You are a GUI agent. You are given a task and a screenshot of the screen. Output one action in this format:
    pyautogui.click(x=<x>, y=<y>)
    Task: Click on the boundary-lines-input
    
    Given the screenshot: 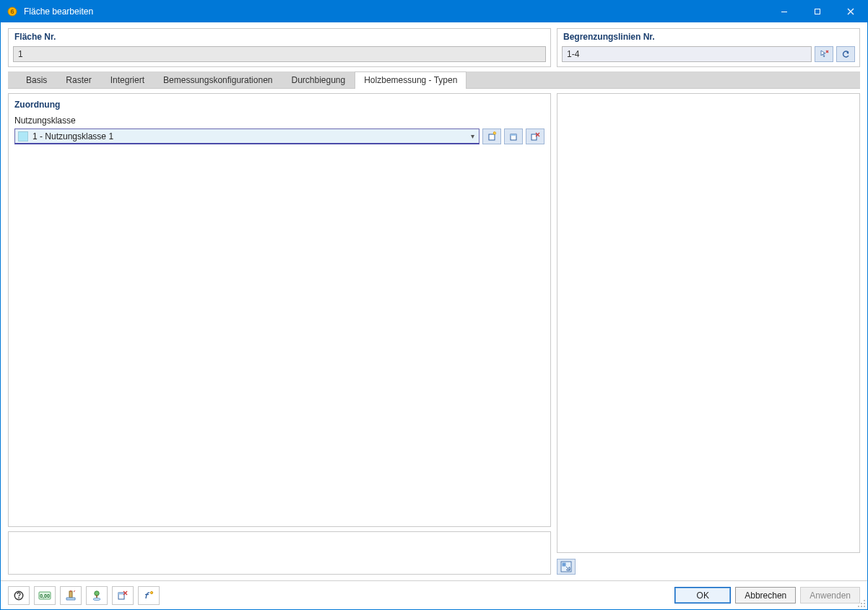 What is the action you would take?
    pyautogui.click(x=687, y=54)
    